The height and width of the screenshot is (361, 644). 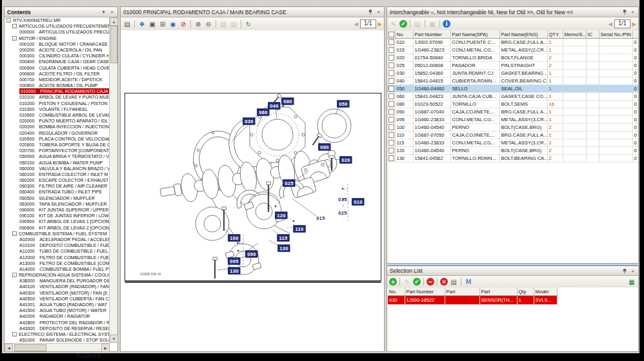 What do you see at coordinates (252, 254) in the screenshot?
I see `diagram-callout-090: 090` at bounding box center [252, 254].